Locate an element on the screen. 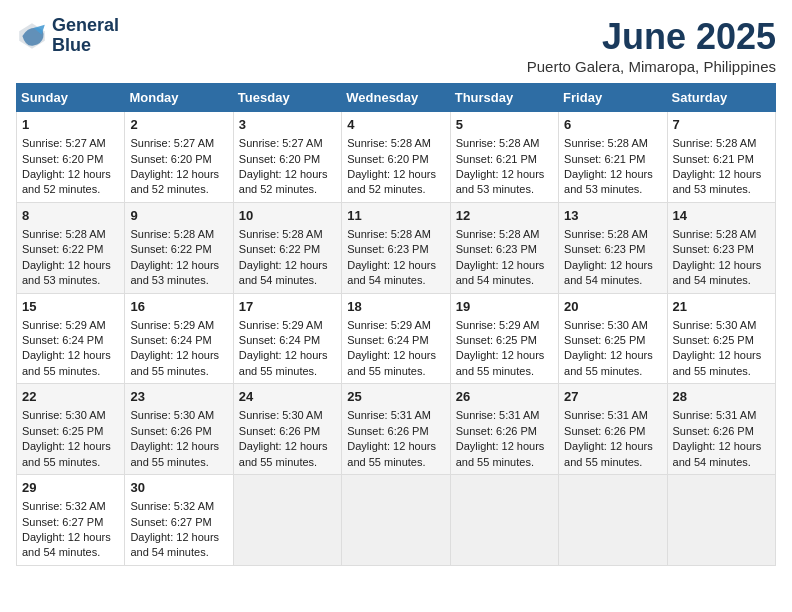 The height and width of the screenshot is (612, 792). day-number: 30 is located at coordinates (178, 488).